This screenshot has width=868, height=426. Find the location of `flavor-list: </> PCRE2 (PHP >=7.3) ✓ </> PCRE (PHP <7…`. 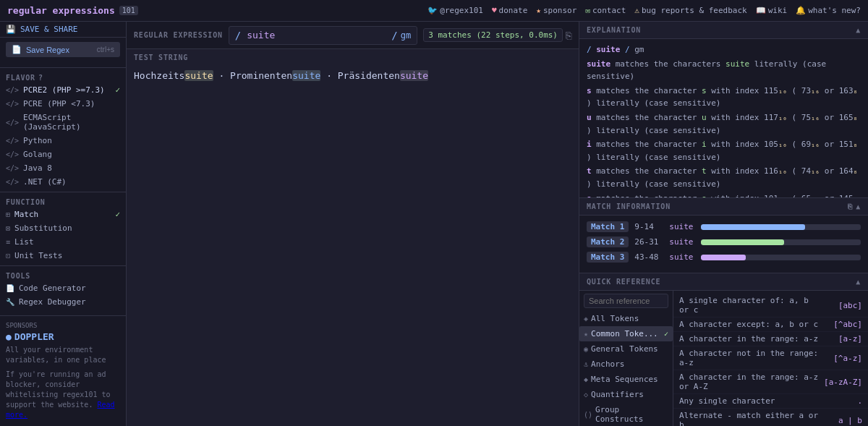

flavor-list: </> PCRE2 (PHP >=7.3) ✓ </> PCRE (PHP <7… is located at coordinates (63, 136).